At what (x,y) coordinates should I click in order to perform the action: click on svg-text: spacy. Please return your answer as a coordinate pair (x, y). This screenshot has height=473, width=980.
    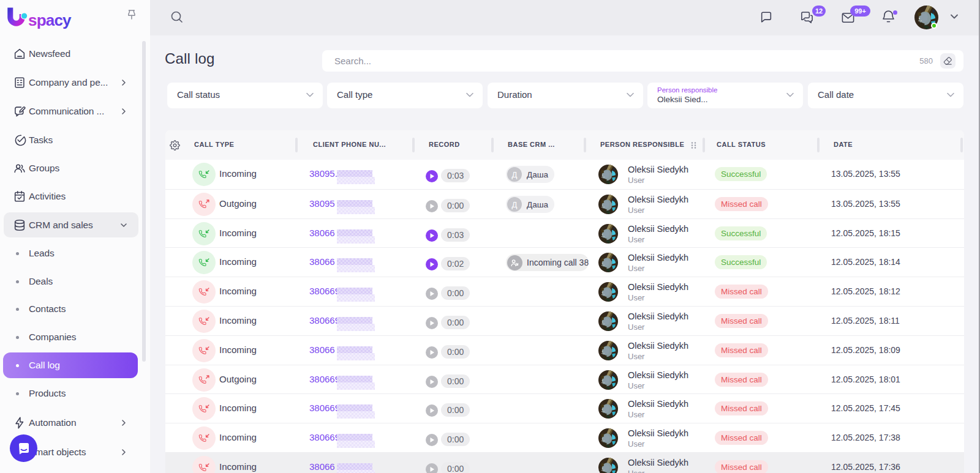
    Looking at the image, I should click on (50, 20).